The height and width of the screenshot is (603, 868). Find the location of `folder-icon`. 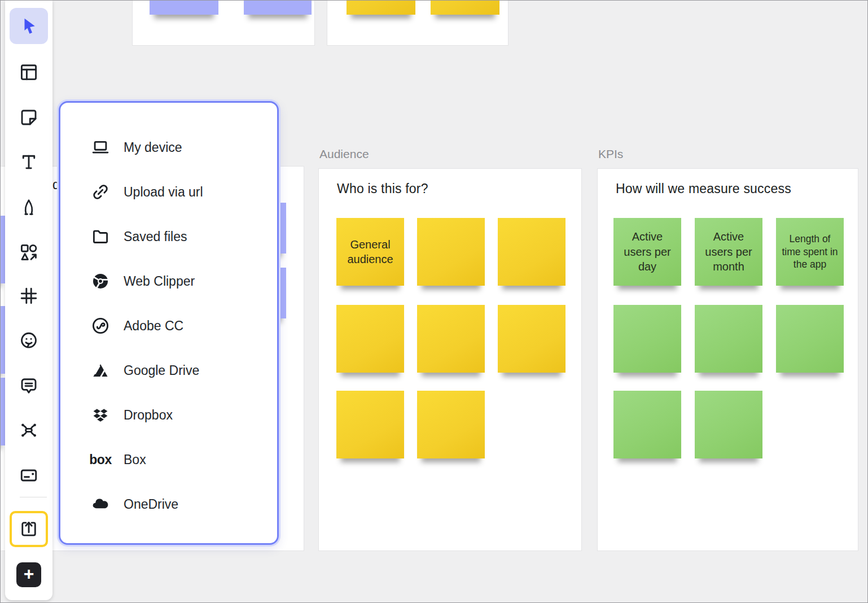

folder-icon is located at coordinates (100, 237).